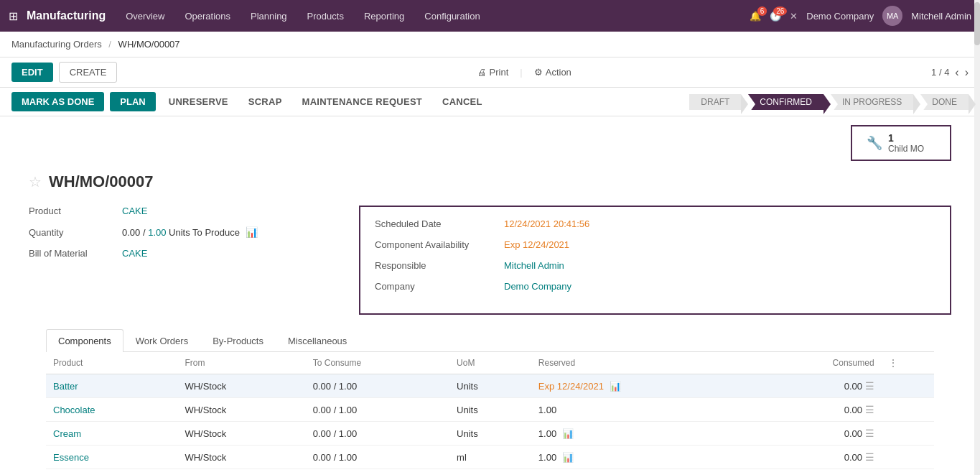 Image resolution: width=980 pixels, height=475 pixels. Describe the element at coordinates (88, 72) in the screenshot. I see `create-button: CREATE` at that location.